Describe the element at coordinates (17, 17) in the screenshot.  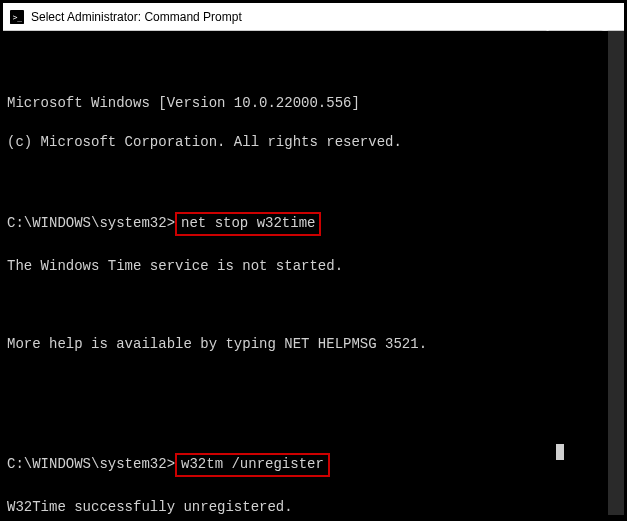
I see `cmd-icon: >_` at that location.